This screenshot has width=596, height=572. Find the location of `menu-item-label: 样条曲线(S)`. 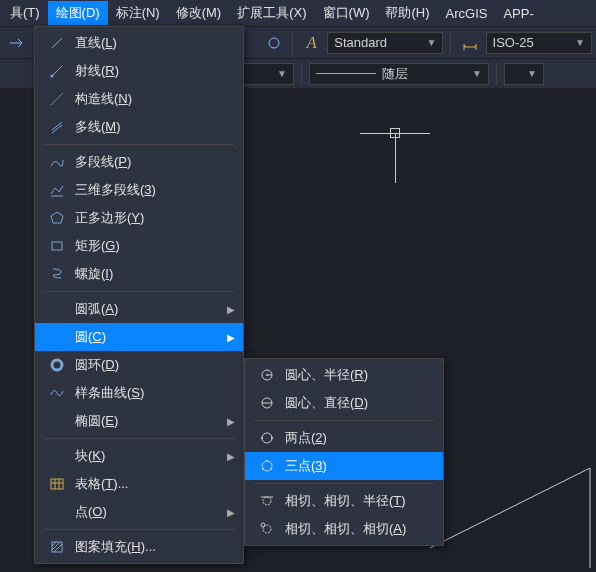

menu-item-label: 样条曲线(S) is located at coordinates (147, 393).